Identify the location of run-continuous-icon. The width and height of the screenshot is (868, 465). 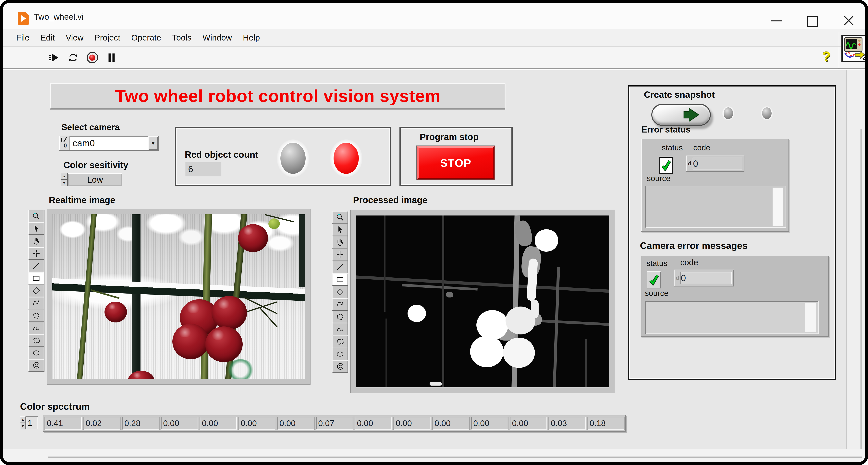
(73, 58).